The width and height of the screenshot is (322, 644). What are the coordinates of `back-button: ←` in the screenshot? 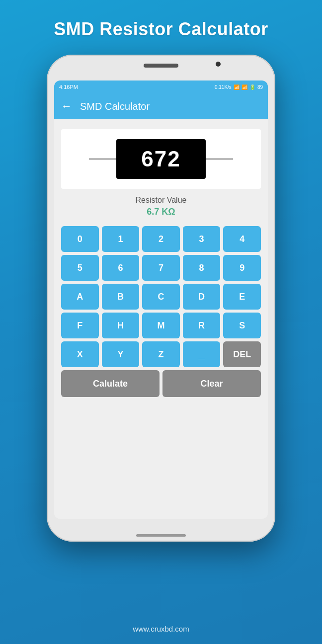 It's located at (67, 106).